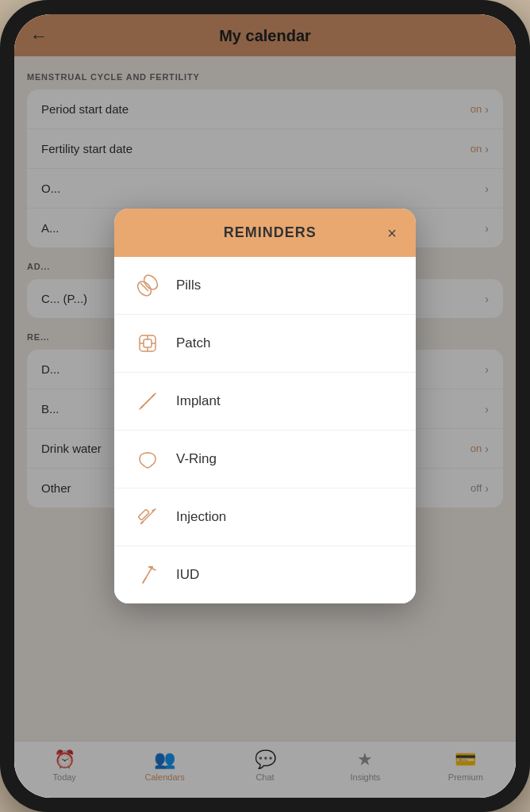 The height and width of the screenshot is (812, 530). Describe the element at coordinates (265, 575) in the screenshot. I see `iud-item: IUD` at that location.